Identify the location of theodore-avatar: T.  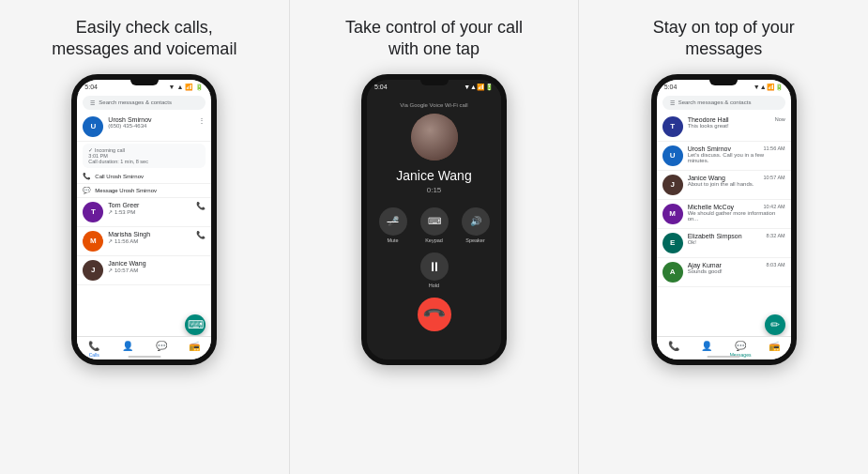
(673, 127).